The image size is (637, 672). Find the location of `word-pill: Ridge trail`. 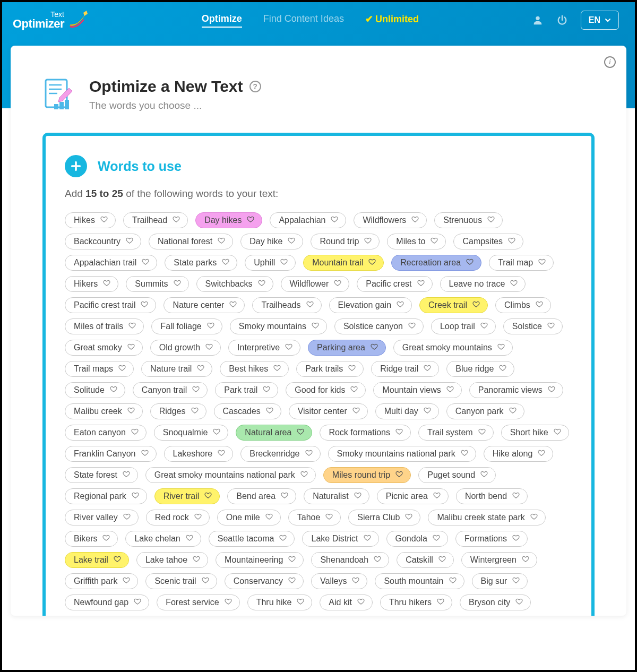

word-pill: Ridge trail is located at coordinates (405, 369).